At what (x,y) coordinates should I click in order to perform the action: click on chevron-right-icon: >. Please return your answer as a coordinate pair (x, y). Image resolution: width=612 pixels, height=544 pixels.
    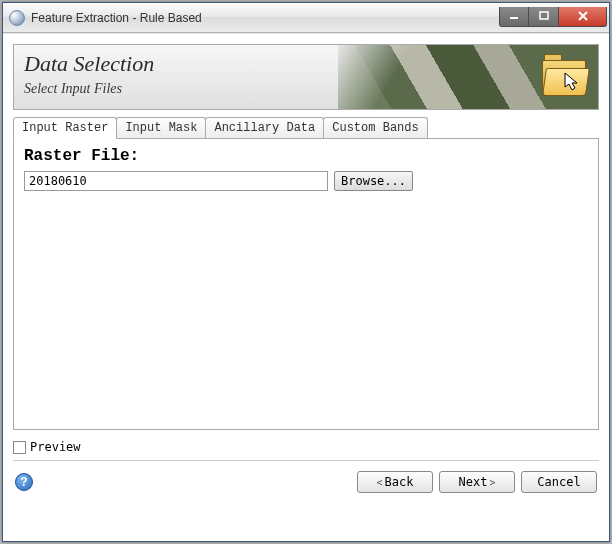
    Looking at the image, I should click on (492, 482).